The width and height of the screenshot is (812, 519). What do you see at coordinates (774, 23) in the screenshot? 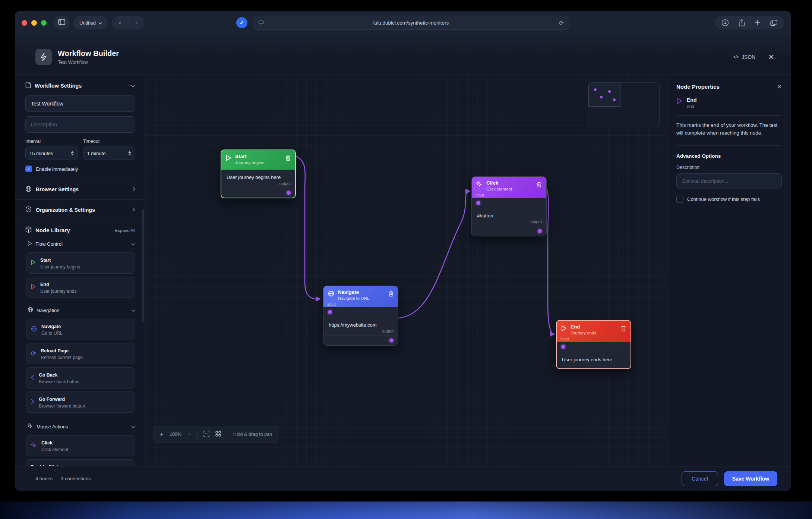
I see `tab-overview-icon` at bounding box center [774, 23].